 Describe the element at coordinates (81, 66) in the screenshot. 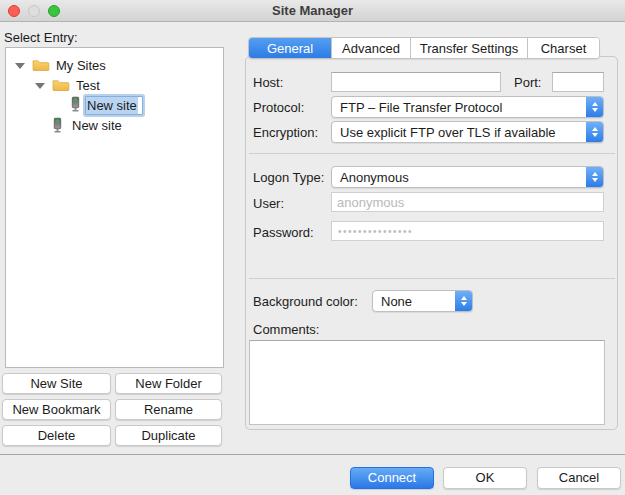

I see `tree-item-label: My Sites` at that location.